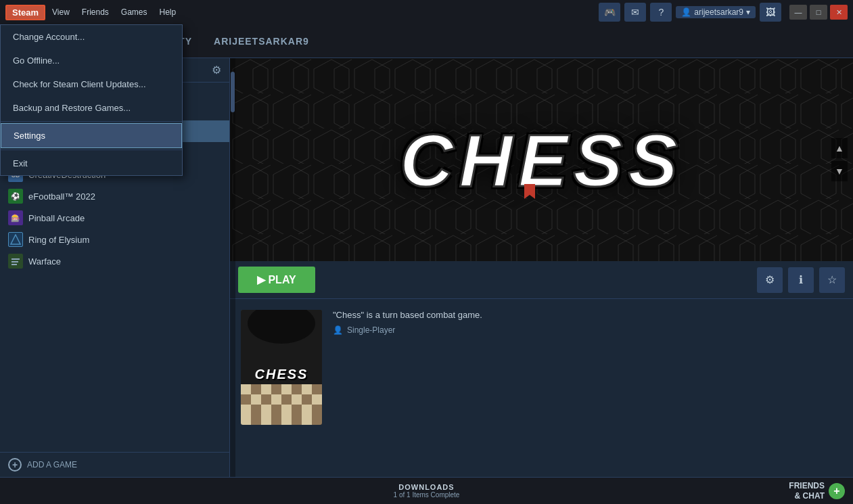 This screenshot has width=853, height=504. I want to click on friends-add-button: +, so click(837, 491).